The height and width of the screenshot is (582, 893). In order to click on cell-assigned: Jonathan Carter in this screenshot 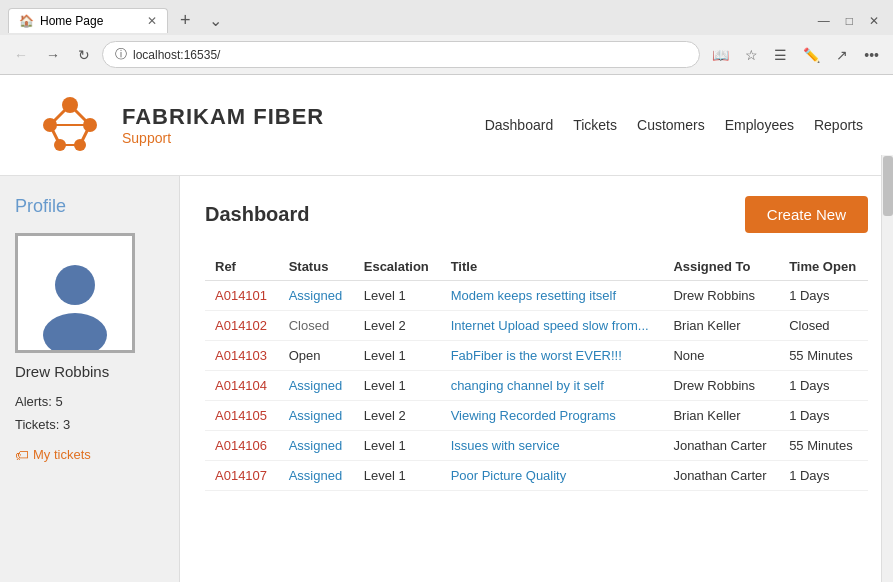, I will do `click(721, 476)`.